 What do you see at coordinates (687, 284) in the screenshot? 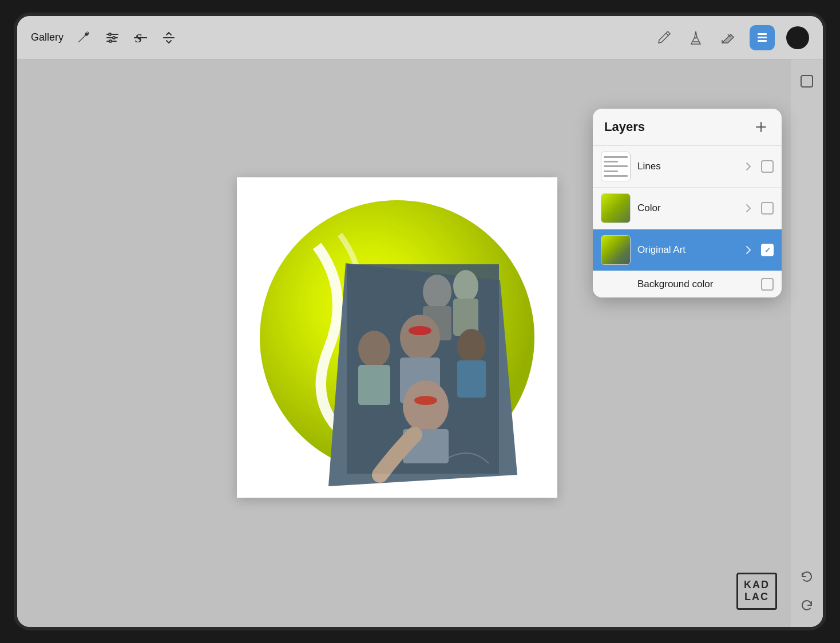
I see `layer-item-background-color: Background color` at bounding box center [687, 284].